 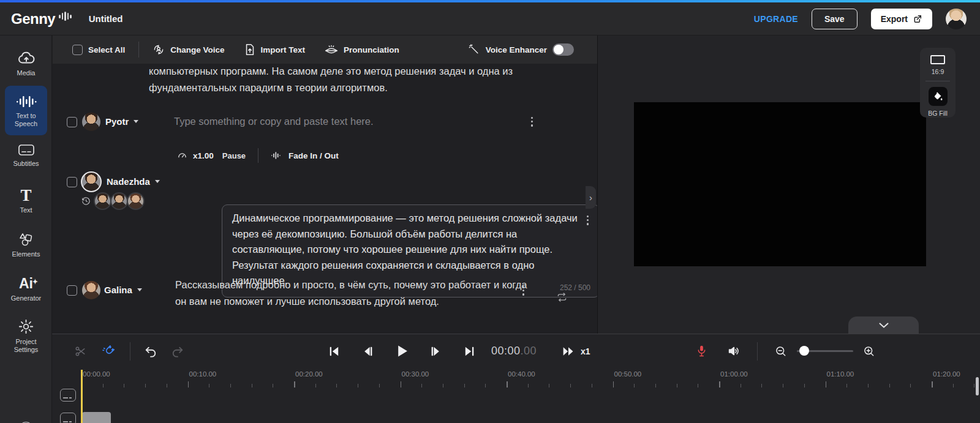 I want to click on waveform-icon, so click(x=26, y=102).